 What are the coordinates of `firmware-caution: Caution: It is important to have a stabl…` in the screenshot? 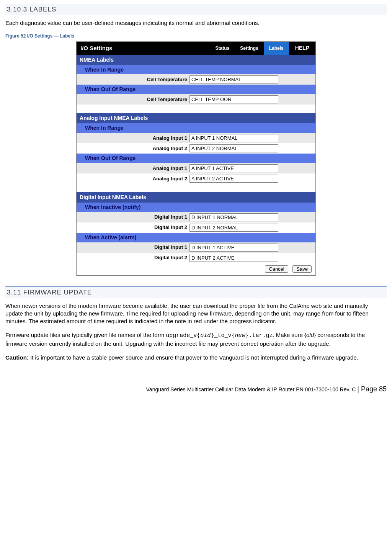 It's located at (196, 358).